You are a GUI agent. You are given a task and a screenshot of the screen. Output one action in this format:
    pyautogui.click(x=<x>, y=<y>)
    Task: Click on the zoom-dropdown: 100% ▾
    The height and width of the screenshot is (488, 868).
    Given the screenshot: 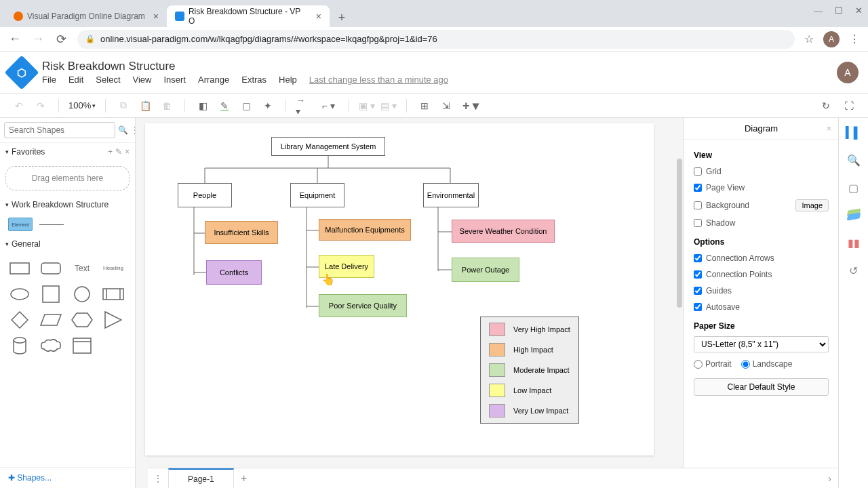 What is the action you would take?
    pyautogui.click(x=82, y=106)
    